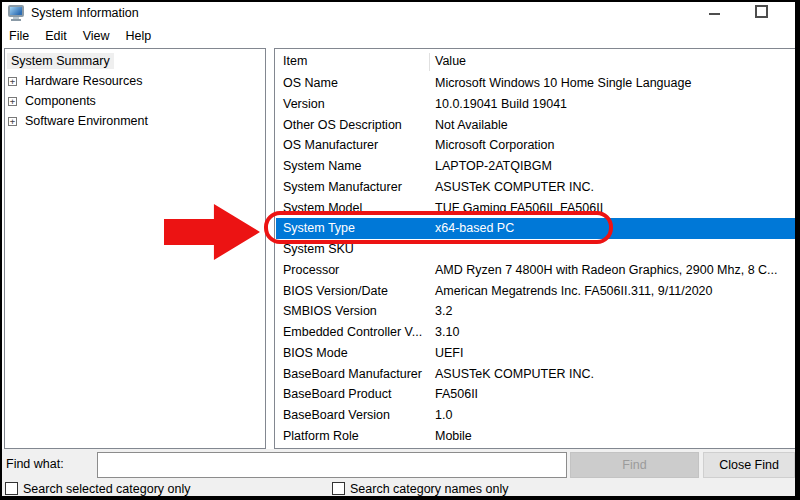  Describe the element at coordinates (60, 101) in the screenshot. I see `sidebar-item-label: Components` at that location.